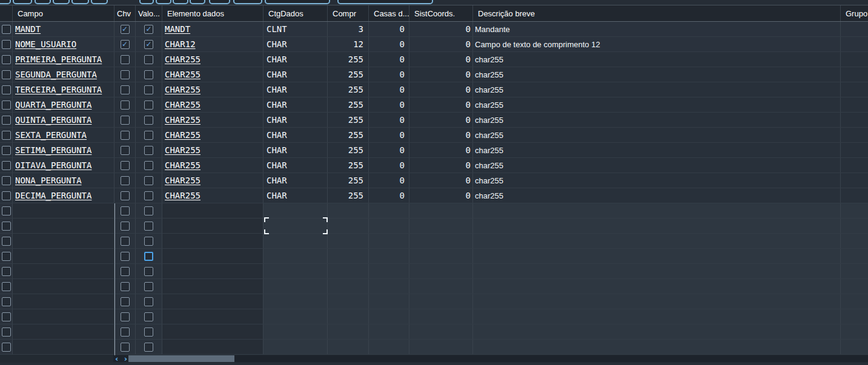 The image size is (868, 365). I want to click on column-header-valo: Valo..., so click(149, 13).